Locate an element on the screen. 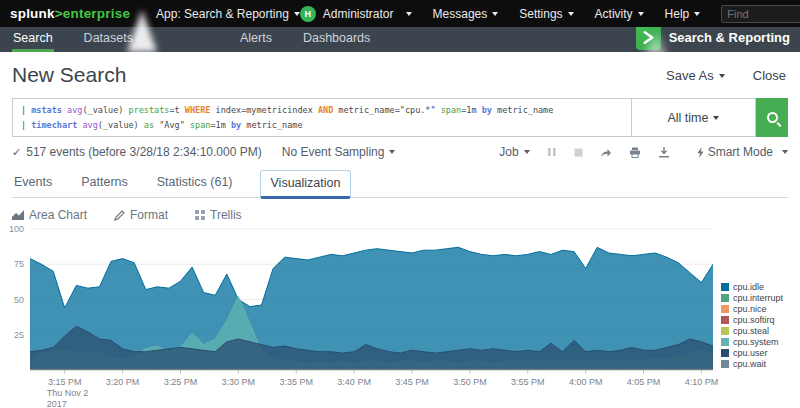  time-range-label: All time is located at coordinates (688, 118).